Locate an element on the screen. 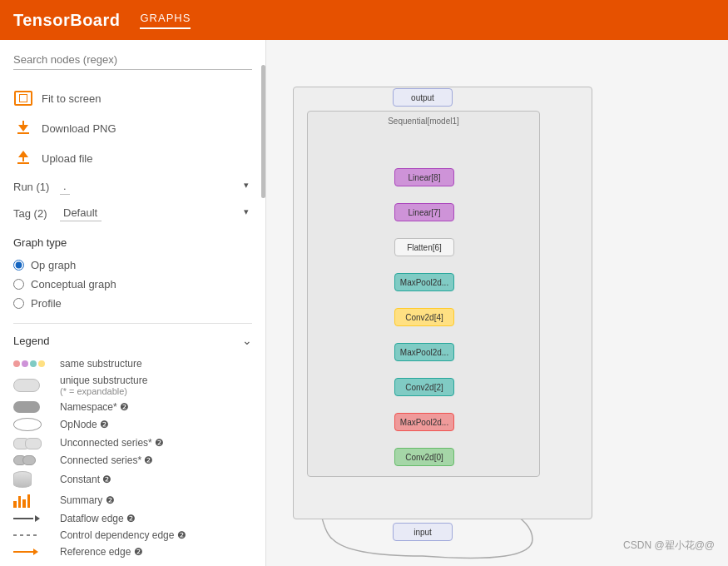 The image size is (728, 566). run-row: Run (1) . is located at coordinates (133, 186).